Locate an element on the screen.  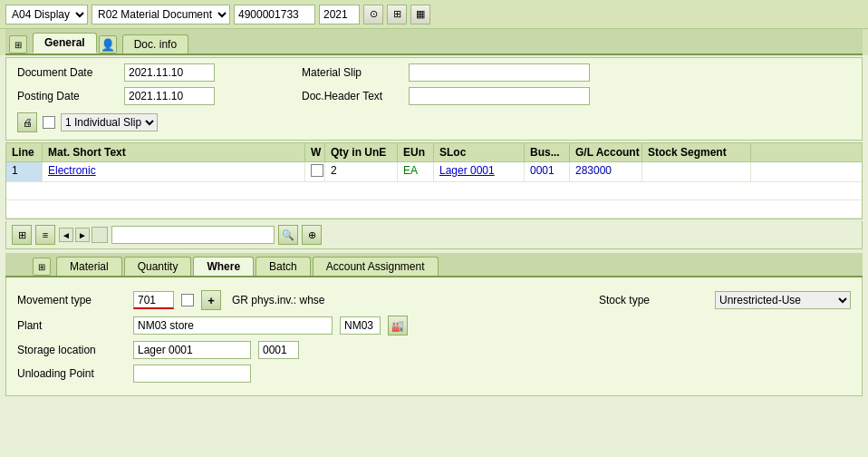
table-settings-icon: ⊞ is located at coordinates (22, 235).